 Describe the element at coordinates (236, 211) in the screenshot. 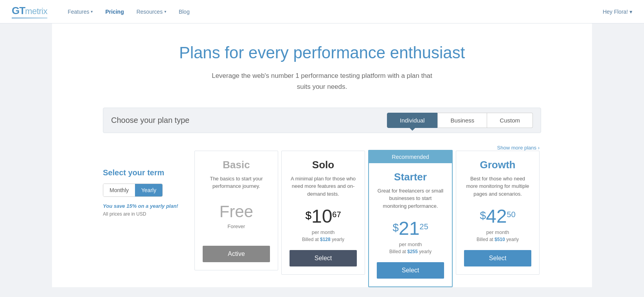

I see `plan-card-basic-body: Basic The basics to start your performan…` at that location.